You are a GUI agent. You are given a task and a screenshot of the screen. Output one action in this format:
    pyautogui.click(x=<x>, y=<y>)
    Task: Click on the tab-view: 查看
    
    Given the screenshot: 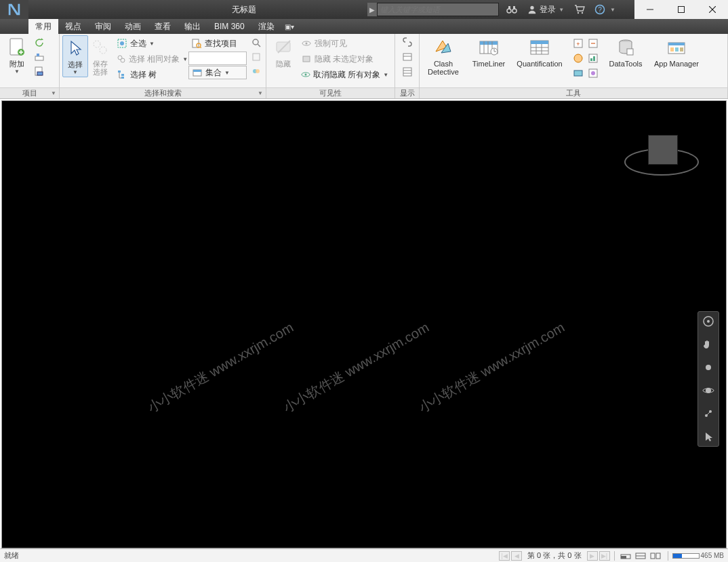 What is the action you would take?
    pyautogui.click(x=163, y=26)
    